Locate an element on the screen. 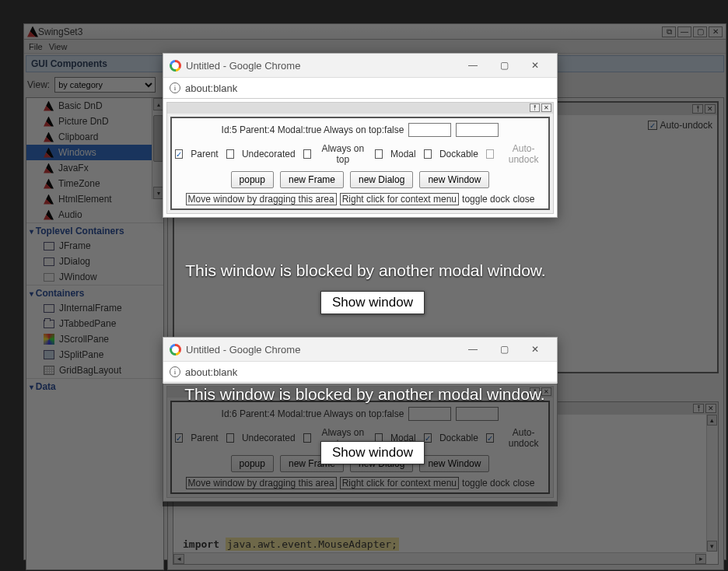 The image size is (728, 571). view-select: by category is located at coordinates (105, 85).